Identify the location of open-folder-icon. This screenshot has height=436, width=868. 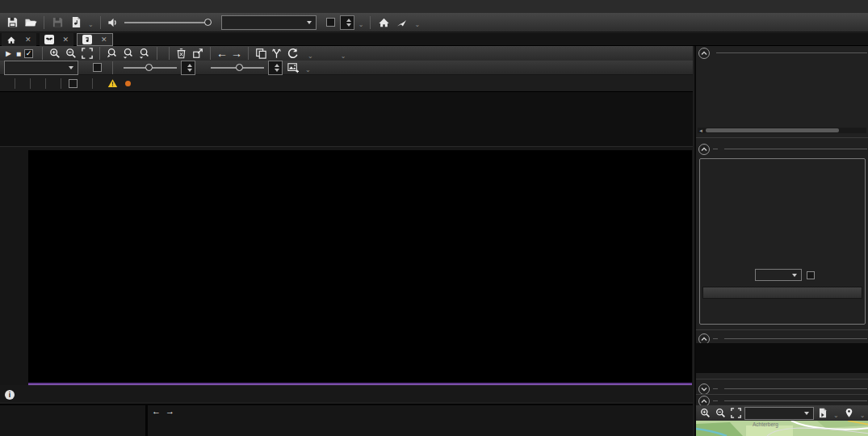
(31, 23).